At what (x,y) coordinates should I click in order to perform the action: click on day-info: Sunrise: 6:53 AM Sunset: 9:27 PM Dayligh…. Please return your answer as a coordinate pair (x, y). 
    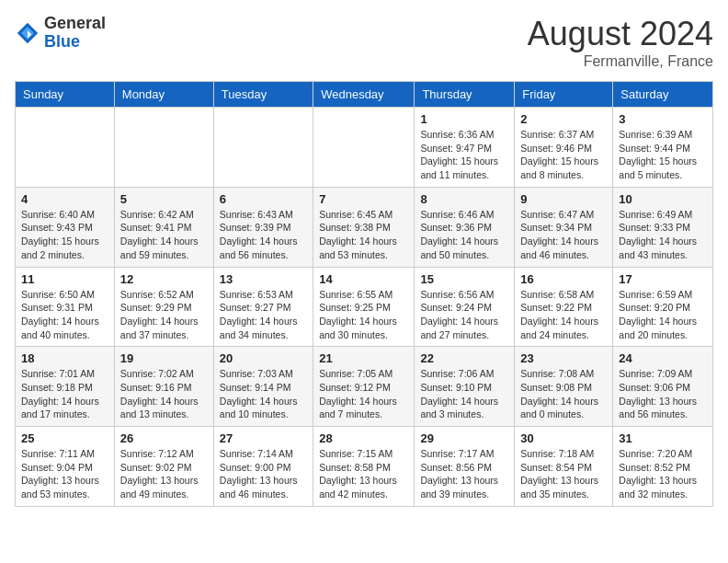
    Looking at the image, I should click on (263, 315).